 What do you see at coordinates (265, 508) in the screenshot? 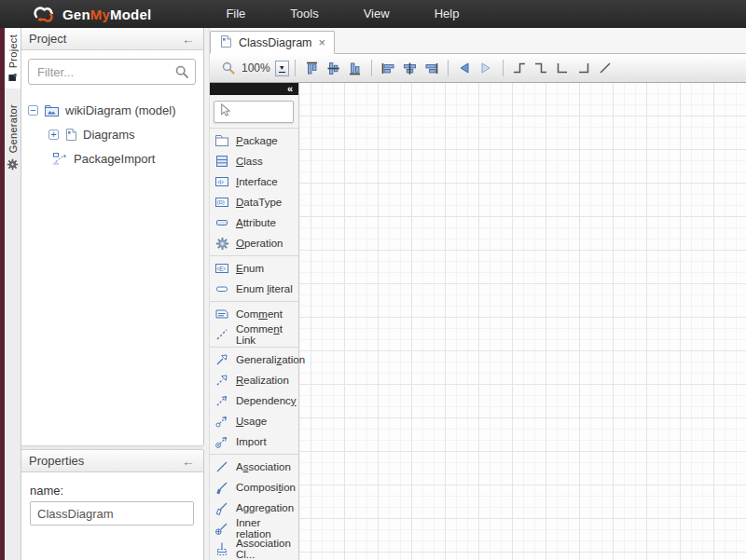
I see `palette-item-label: Aggregation` at bounding box center [265, 508].